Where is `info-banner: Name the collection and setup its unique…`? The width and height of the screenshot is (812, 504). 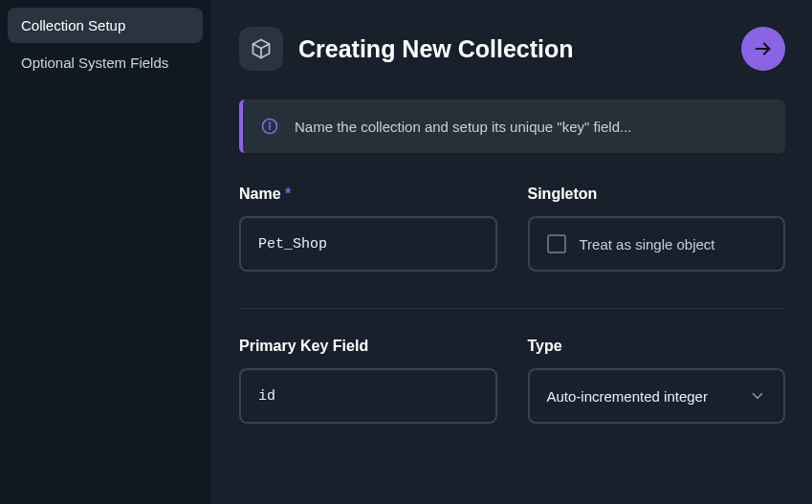
info-banner: Name the collection and setup its unique… is located at coordinates (513, 126).